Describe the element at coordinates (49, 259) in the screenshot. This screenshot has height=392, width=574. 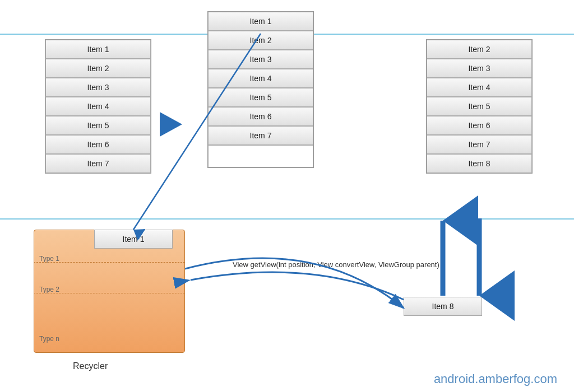
I see `recycler-type1-label: Type 1` at that location.